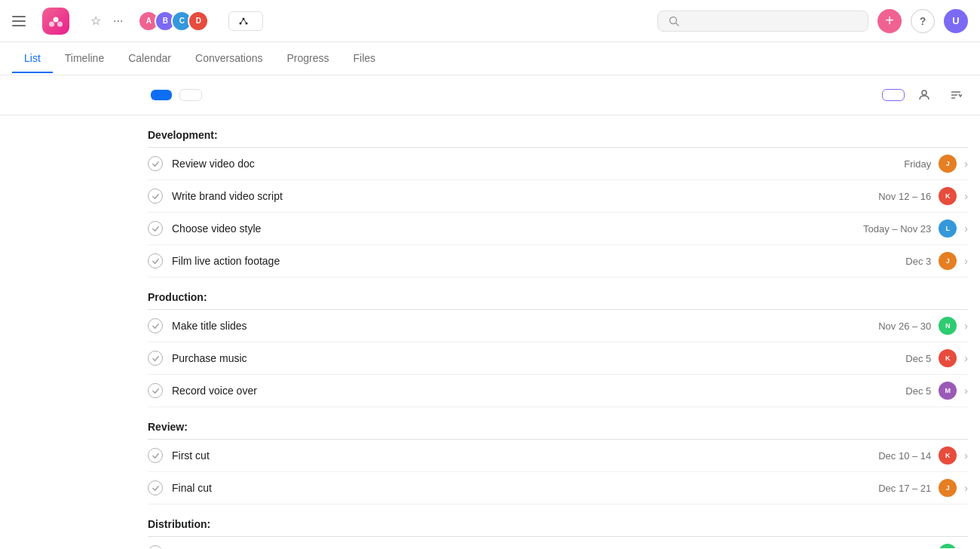 Image resolution: width=980 pixels, height=549 pixels. Describe the element at coordinates (558, 489) in the screenshot. I see `task-row: Final cutDec 17 – 21J›` at that location.